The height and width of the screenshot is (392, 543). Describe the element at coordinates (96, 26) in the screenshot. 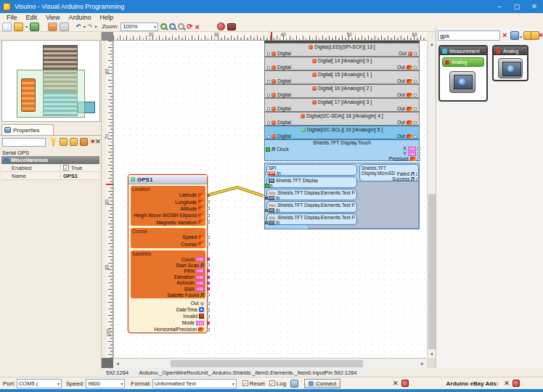

I see `redo-dropdown-icon: ▾` at that location.